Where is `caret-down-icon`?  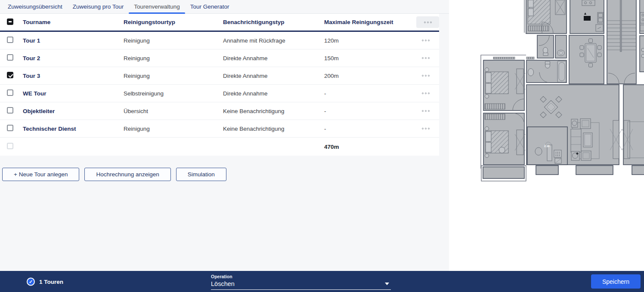
caret-down-icon is located at coordinates (387, 284).